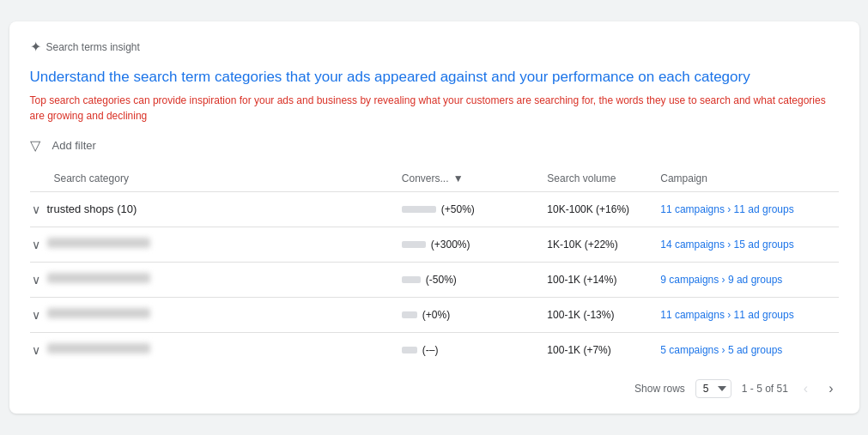 The height and width of the screenshot is (435, 868). Describe the element at coordinates (434, 209) in the screenshot. I see `table-row: ∨trusted shops (10)(+50%)10K-100K (+16%)…` at that location.